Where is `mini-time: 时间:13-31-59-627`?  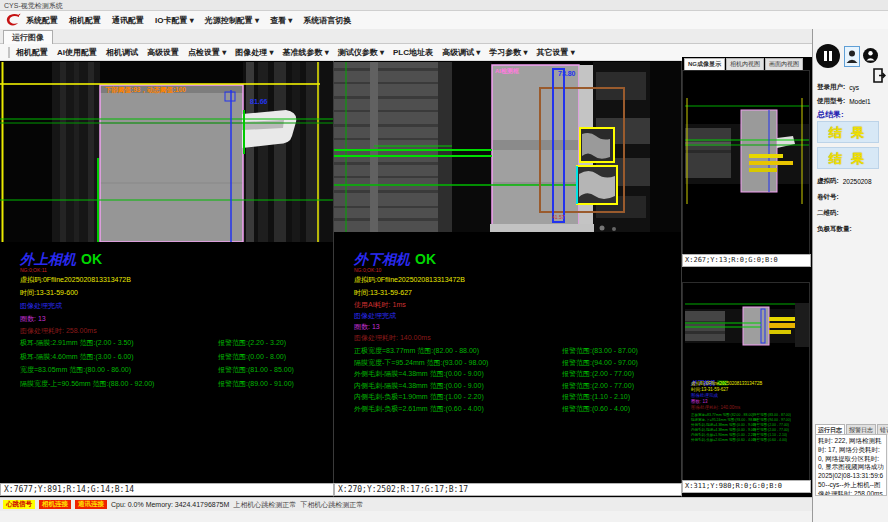 mini-time: 时间:13-31-59-627 is located at coordinates (710, 390).